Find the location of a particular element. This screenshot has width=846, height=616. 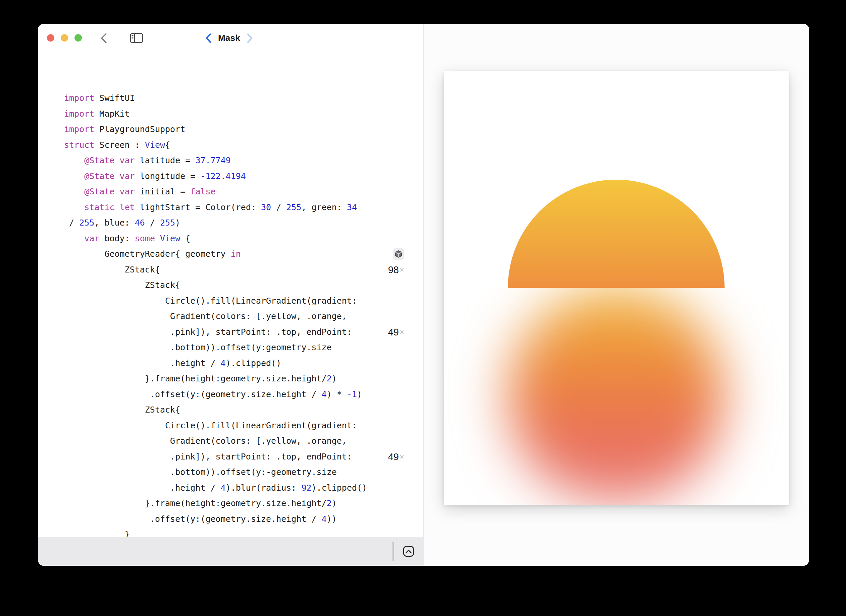

code-line: .offset(y:(geometry.size.height / 4)) is located at coordinates (244, 519).